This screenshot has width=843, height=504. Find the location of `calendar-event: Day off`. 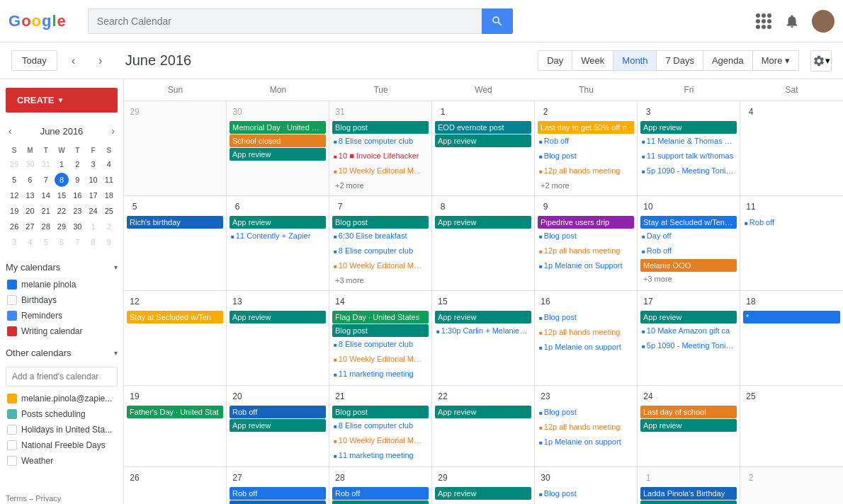

calendar-event: Day off is located at coordinates (689, 236).